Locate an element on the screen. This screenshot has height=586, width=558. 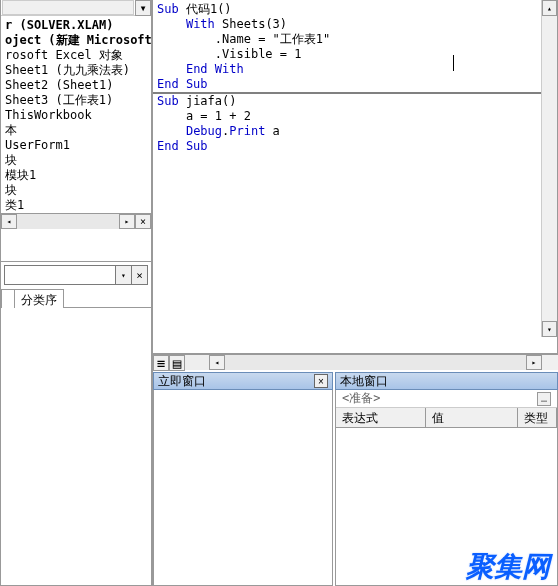
tree-item: 模块1 is located at coordinates (76, 176).